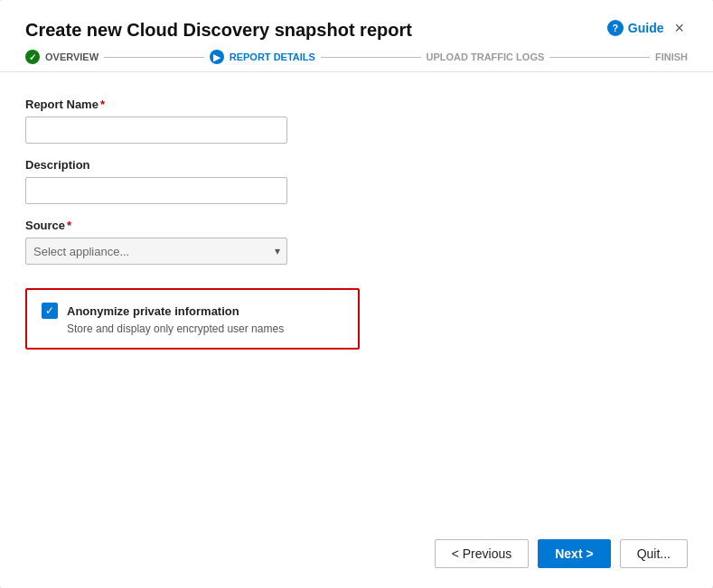  What do you see at coordinates (69, 226) in the screenshot?
I see `source-required: *` at bounding box center [69, 226].